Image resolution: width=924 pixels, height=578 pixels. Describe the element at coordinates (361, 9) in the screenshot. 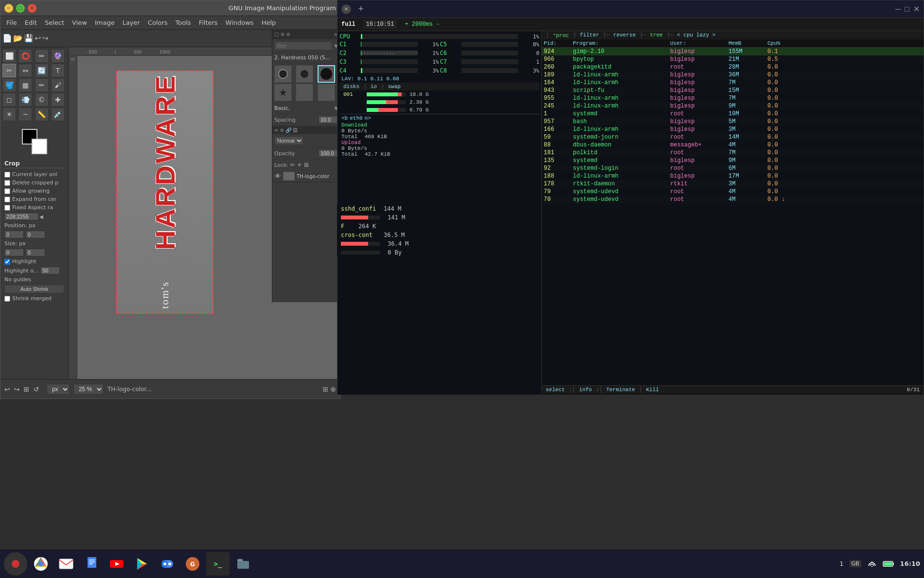

I see `terminal-new-tab-button: +` at that location.